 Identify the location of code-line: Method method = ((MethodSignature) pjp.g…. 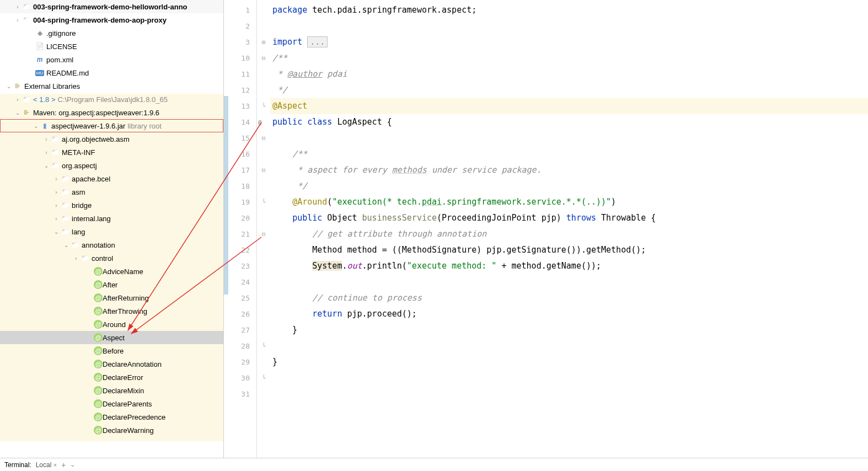
(569, 250).